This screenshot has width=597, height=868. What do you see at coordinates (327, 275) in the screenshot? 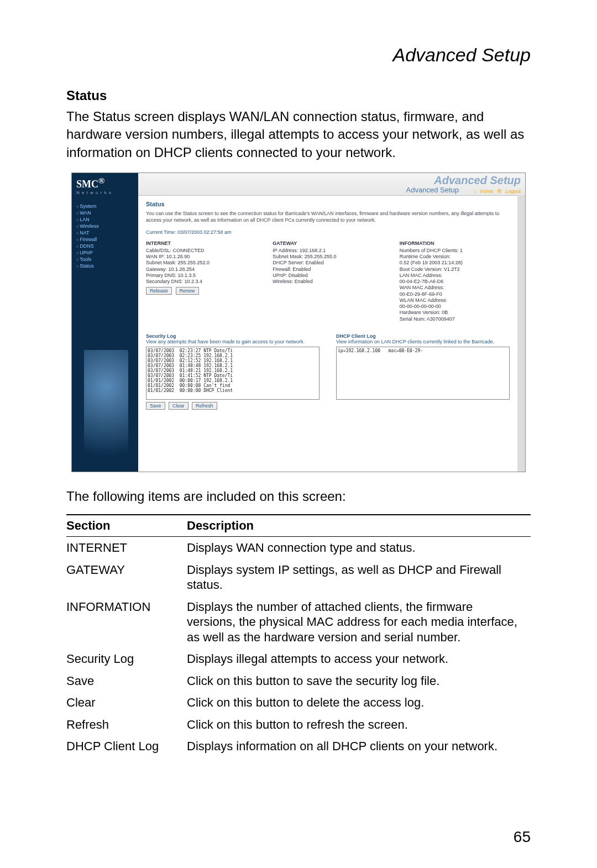
I see `gateway-line: UPnP: Disabled` at bounding box center [327, 275].